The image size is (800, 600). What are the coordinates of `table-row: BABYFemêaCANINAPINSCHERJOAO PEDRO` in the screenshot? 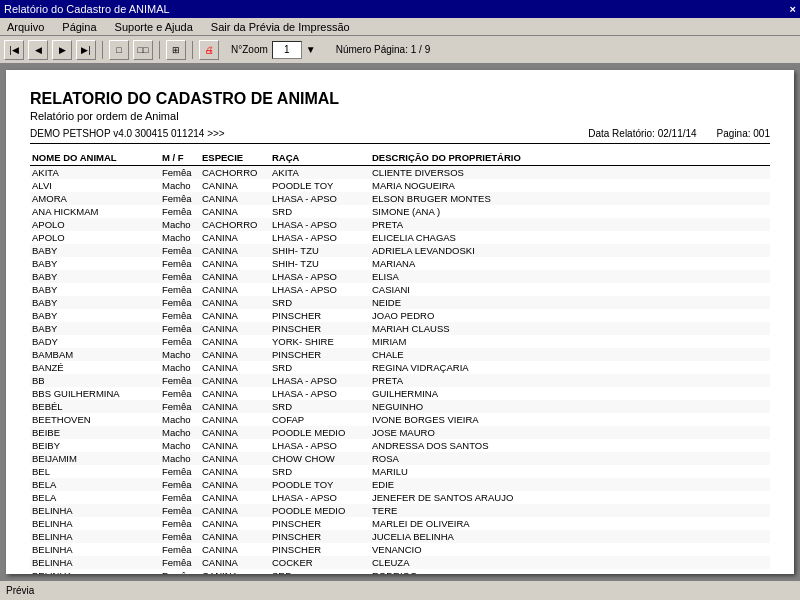 It's located at (400, 316).